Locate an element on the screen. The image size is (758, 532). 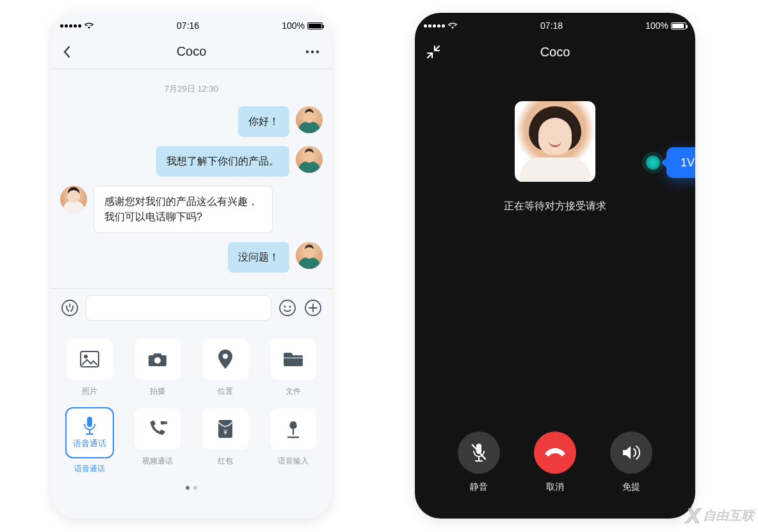
call-title: Coco is located at coordinates (556, 52).